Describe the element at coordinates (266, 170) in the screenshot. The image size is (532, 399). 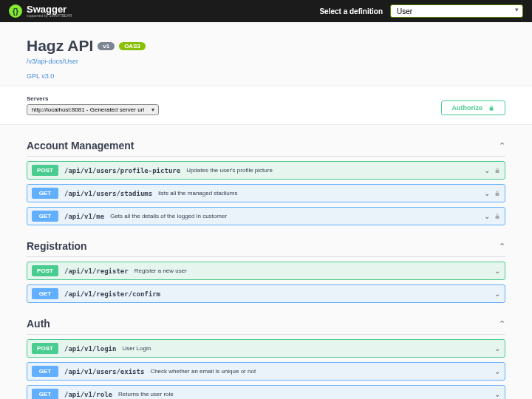
I see `operation-row: POST/api/v1/users/profile-pictureUpdates…` at that location.